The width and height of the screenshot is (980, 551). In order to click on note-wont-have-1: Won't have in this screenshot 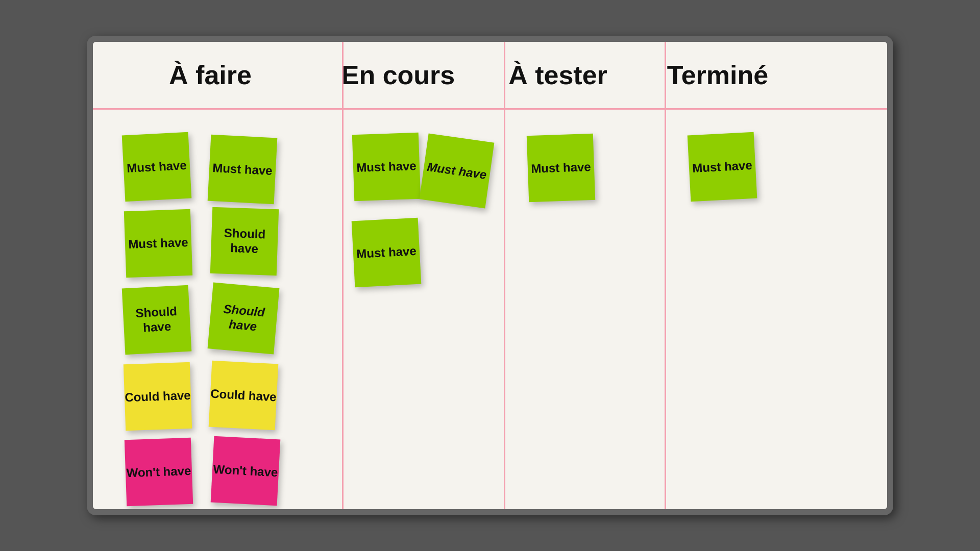, I will do `click(159, 472)`.